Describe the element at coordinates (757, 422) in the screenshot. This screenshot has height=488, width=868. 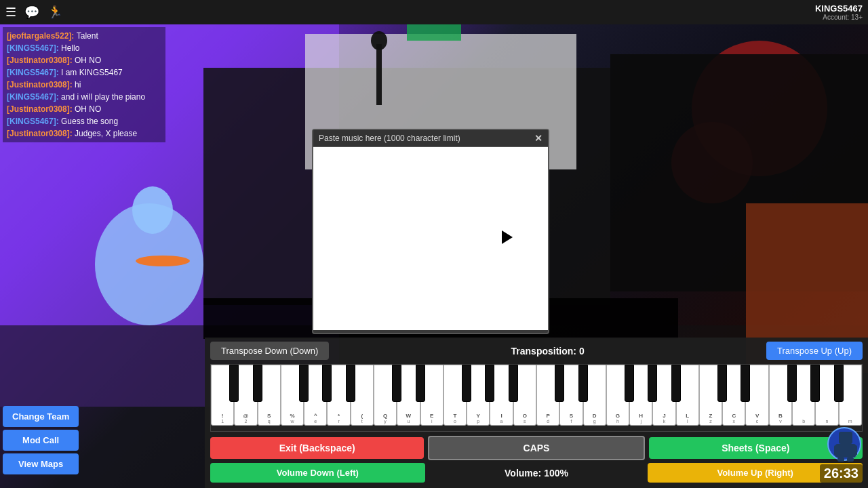
I see `key-bot-label: c` at that location.